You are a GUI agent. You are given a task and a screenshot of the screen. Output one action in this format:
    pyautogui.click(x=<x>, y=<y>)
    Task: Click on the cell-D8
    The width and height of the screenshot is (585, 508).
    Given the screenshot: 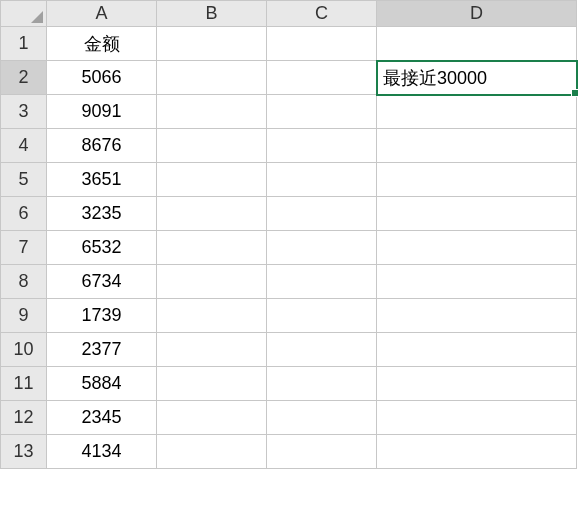 What is the action you would take?
    pyautogui.click(x=477, y=282)
    